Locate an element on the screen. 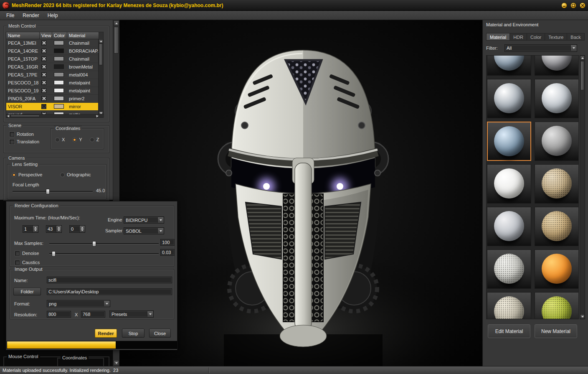 This screenshot has width=588, height=374. table-row: PECA_14OREBORRACHAP... is located at coordinates (53, 51).